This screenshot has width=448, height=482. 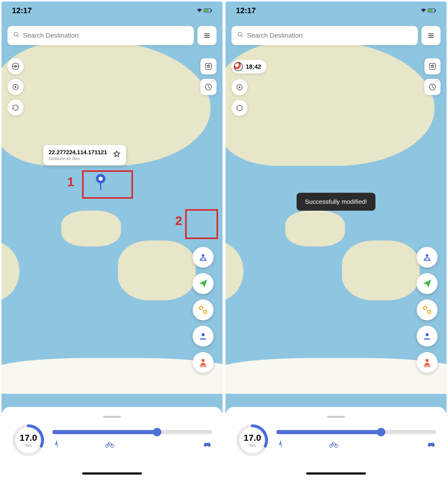 What do you see at coordinates (179, 221) in the screenshot?
I see `annotation-label-2: 2` at bounding box center [179, 221].